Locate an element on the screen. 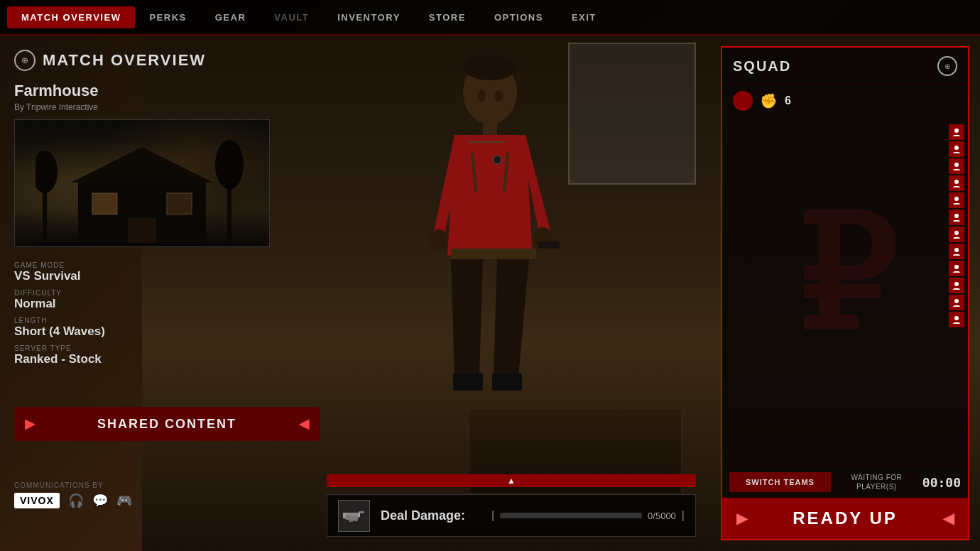  character-figure is located at coordinates (490, 234).